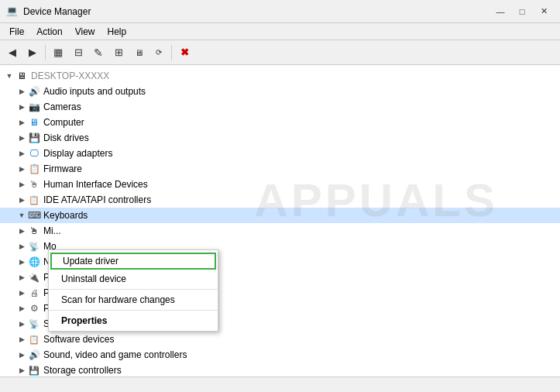  Describe the element at coordinates (280, 91) in the screenshot. I see `tree-item-audio: ▶ 🔊 Audio inputs and outputs` at that location.